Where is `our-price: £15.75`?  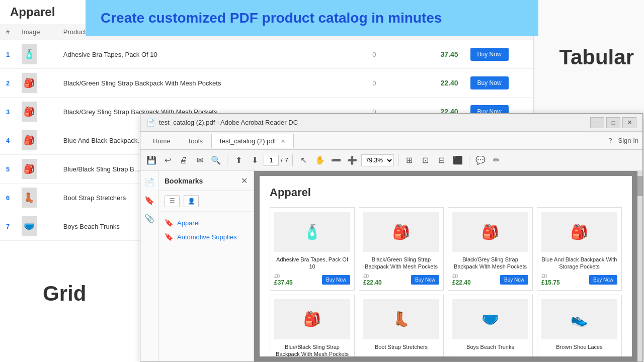 our-price: £15.75 is located at coordinates (550, 283).